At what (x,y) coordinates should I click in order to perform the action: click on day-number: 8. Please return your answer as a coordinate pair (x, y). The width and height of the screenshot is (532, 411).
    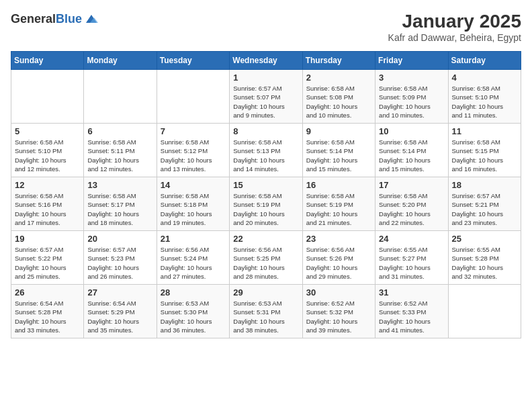
    Looking at the image, I should click on (266, 132).